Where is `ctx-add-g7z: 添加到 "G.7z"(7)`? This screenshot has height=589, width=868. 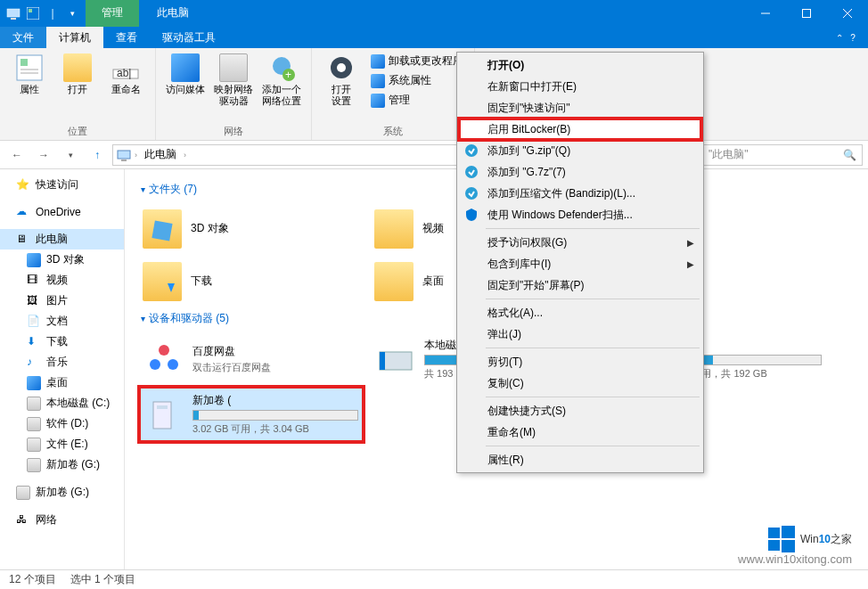 ctx-add-g7z: 添加到 "G.7z"(7) is located at coordinates (580, 172).